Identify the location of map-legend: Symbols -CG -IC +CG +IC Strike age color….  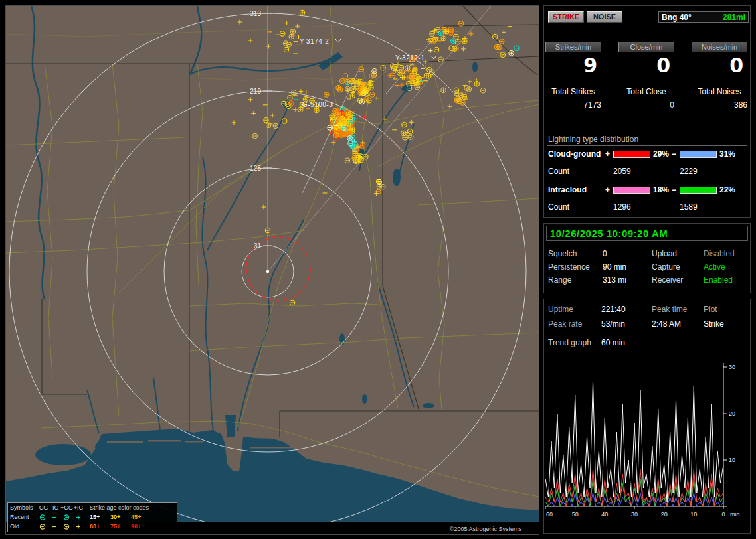
(92, 518).